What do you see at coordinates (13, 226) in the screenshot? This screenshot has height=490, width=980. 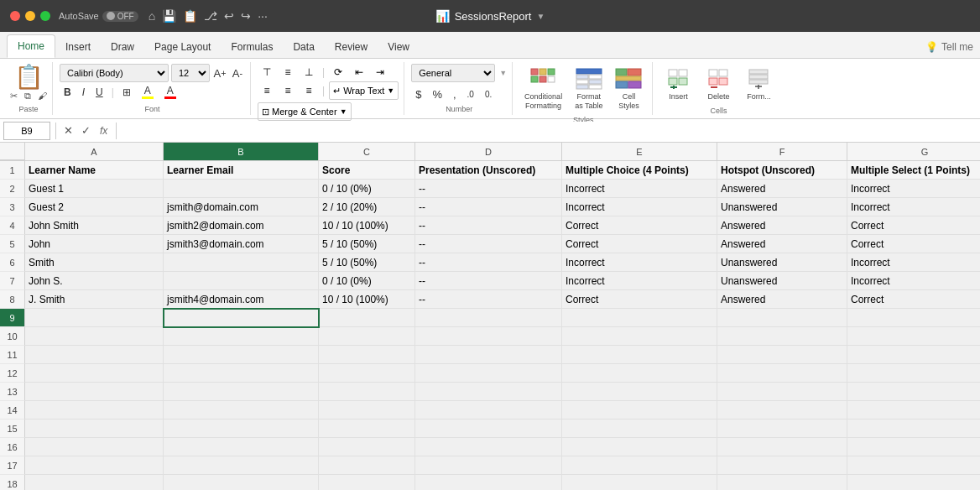 I see `row-num-cell: 4` at bounding box center [13, 226].